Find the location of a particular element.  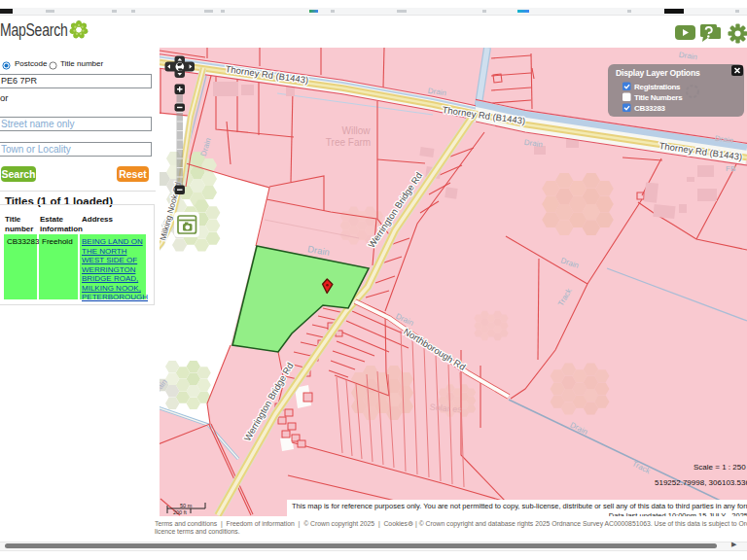

svg-text: Willow is located at coordinates (357, 130).